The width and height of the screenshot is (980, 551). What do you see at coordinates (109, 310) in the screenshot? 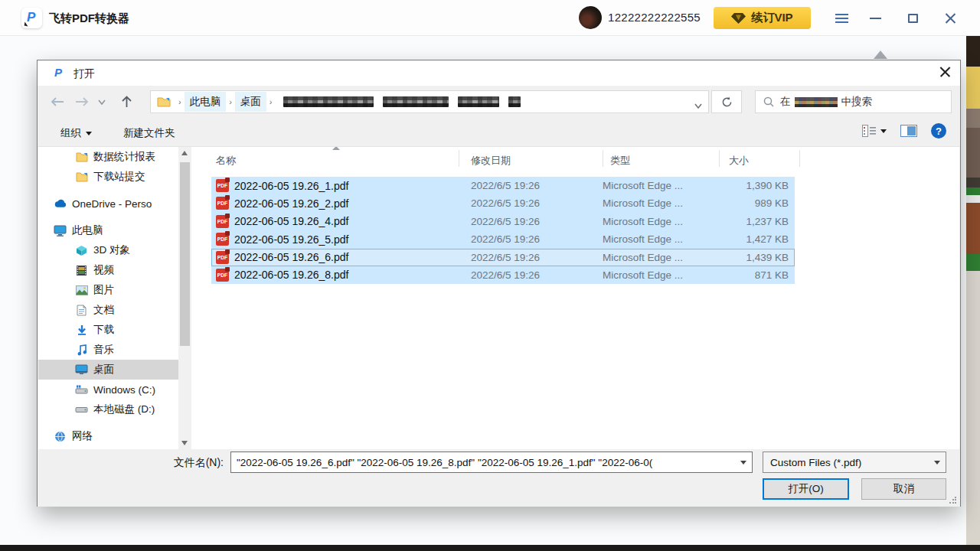
I see `sidebar-item-document: 文档` at bounding box center [109, 310].